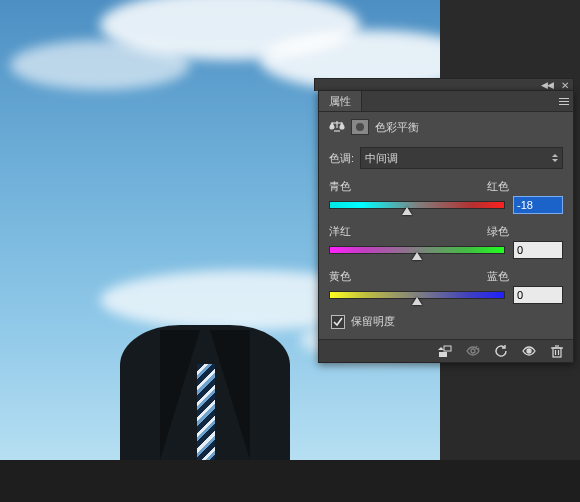 This screenshot has height=502, width=580. What do you see at coordinates (565, 86) in the screenshot?
I see `panel-close-icon: ✕` at bounding box center [565, 86].